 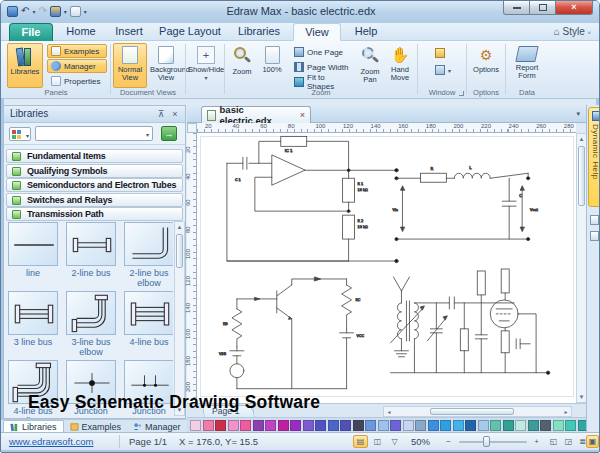 I want to click on report-form-button: Report Form, so click(x=527, y=66).